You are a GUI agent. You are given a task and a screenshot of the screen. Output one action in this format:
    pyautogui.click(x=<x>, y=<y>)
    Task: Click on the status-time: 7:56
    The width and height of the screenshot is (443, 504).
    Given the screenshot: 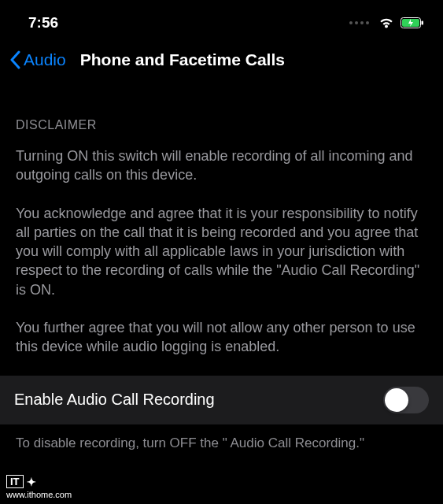 What is the action you would take?
    pyautogui.click(x=43, y=23)
    